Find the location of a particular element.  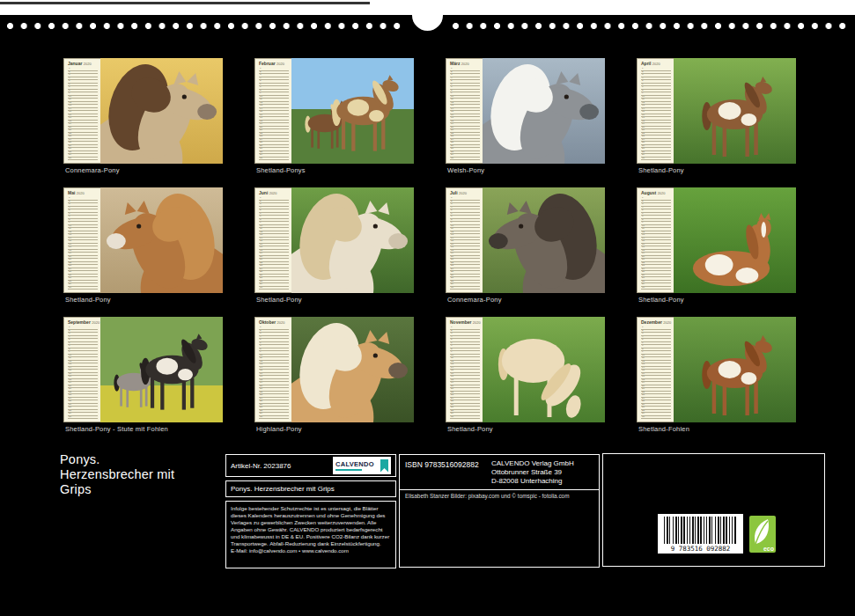

month-panel: Oktober 2020 1.2.3.4.5.6.7.8.9.10.11.12.… is located at coordinates (335, 370).